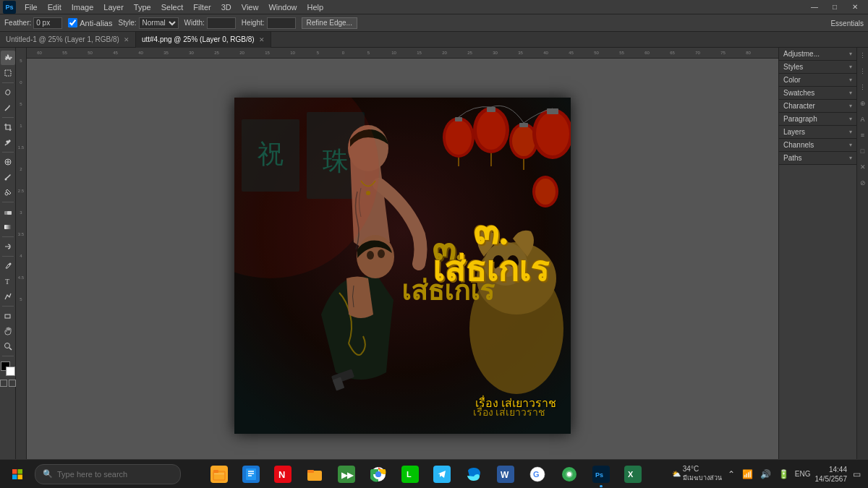 Image resolution: width=868 pixels, height=488 pixels. Describe the element at coordinates (442, 474) in the screenshot. I see `telegram-icon` at that location.